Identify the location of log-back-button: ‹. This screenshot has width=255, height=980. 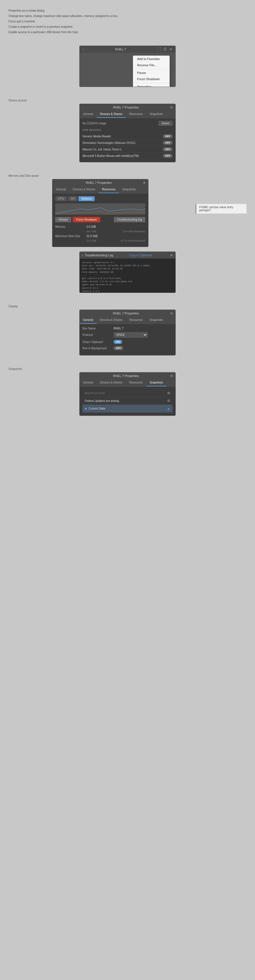
(82, 256).